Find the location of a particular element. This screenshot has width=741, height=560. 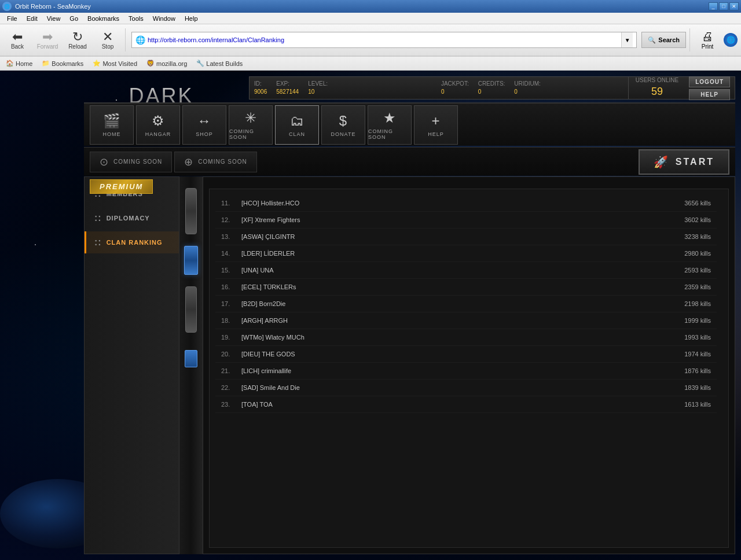

stats-section-left: ID: 9006 EXP: 5827144 LEVEL: 10 is located at coordinates (345, 88).